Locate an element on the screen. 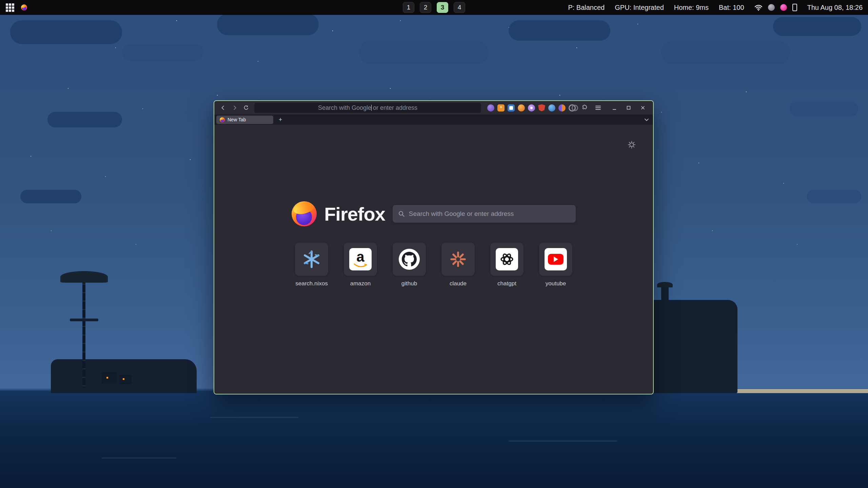  newtab-search is located at coordinates (484, 214).